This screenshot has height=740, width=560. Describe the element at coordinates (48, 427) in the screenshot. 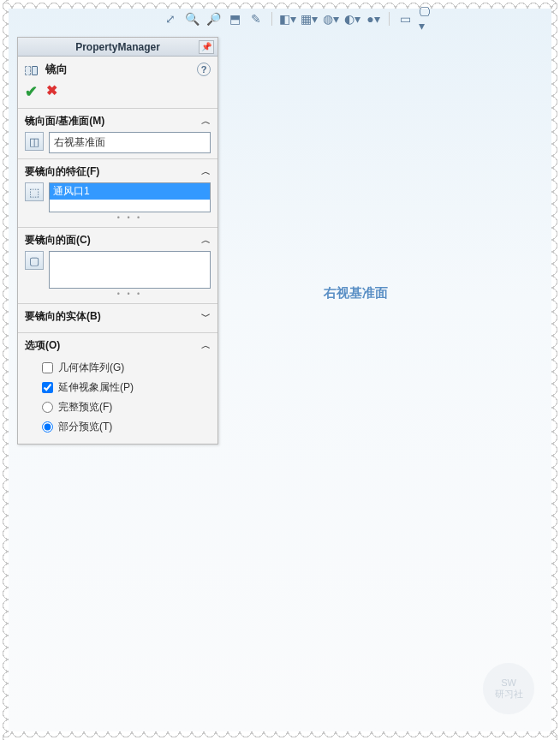

I see `partial-preview-radio` at that location.